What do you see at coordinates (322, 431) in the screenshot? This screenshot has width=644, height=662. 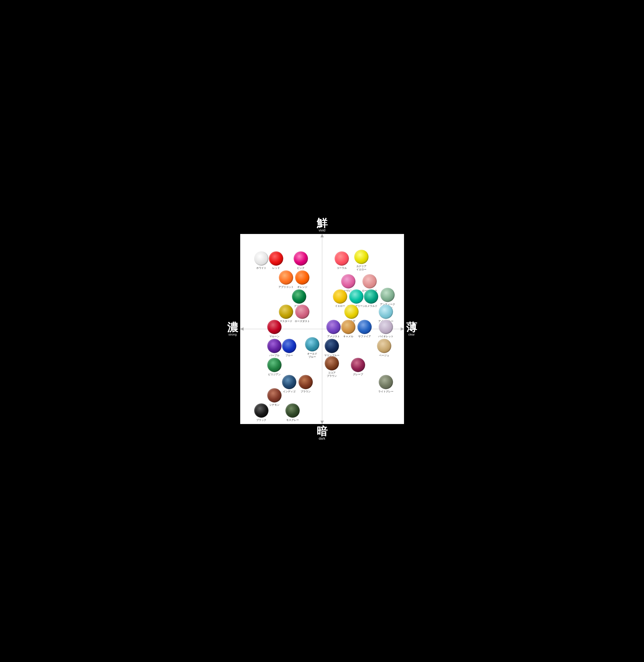 I see `bottom-axis-kanji: 暗` at bounding box center [322, 431].